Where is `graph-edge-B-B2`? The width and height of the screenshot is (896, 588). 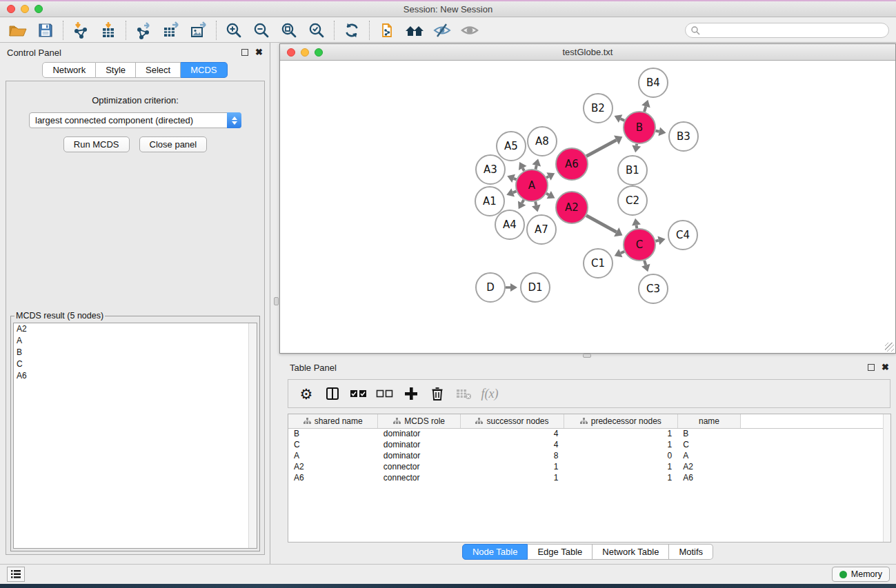
graph-edge-B-B2 is located at coordinates (623, 120).